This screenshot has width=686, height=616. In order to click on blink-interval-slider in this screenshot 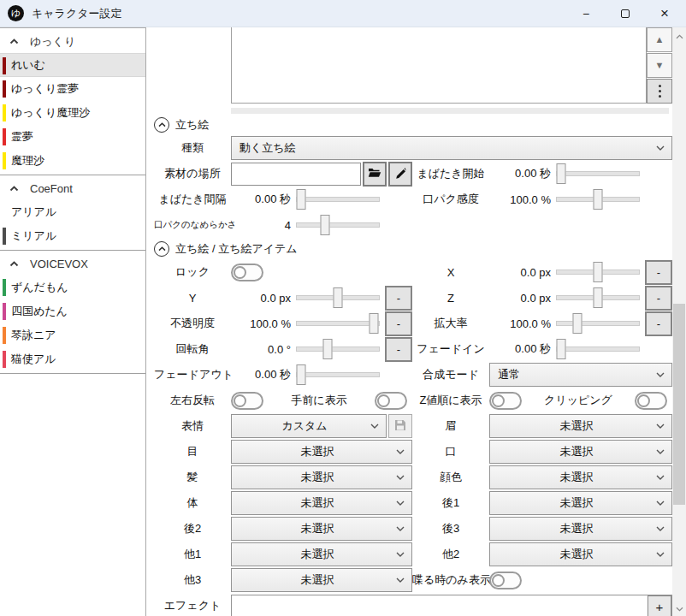, I will do `click(338, 199)`.